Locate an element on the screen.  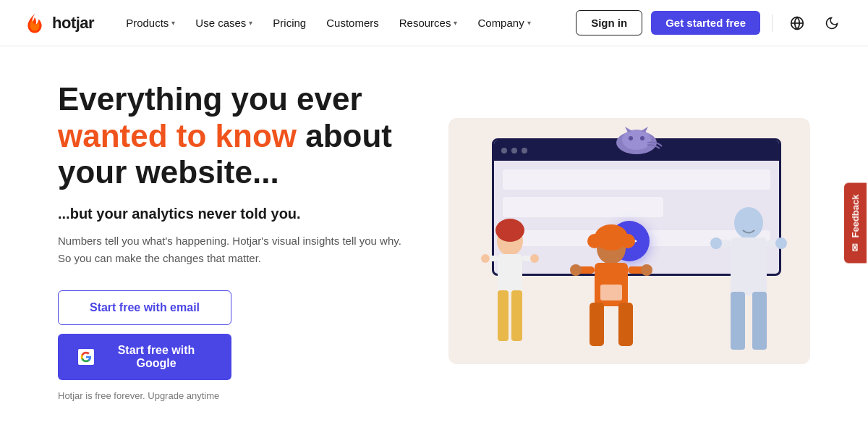
illustration-cat is located at coordinates (637, 139).